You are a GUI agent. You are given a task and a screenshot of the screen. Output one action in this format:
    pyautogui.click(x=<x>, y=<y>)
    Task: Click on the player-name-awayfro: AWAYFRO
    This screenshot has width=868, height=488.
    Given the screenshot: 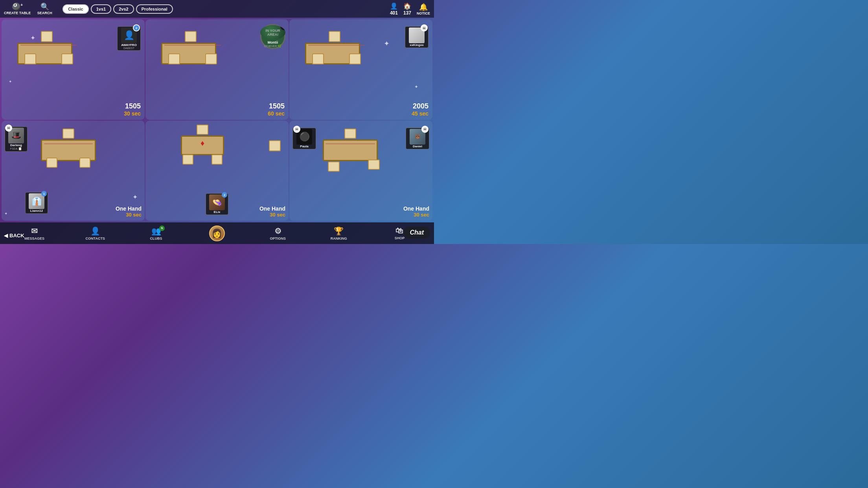 What is the action you would take?
    pyautogui.click(x=129, y=45)
    